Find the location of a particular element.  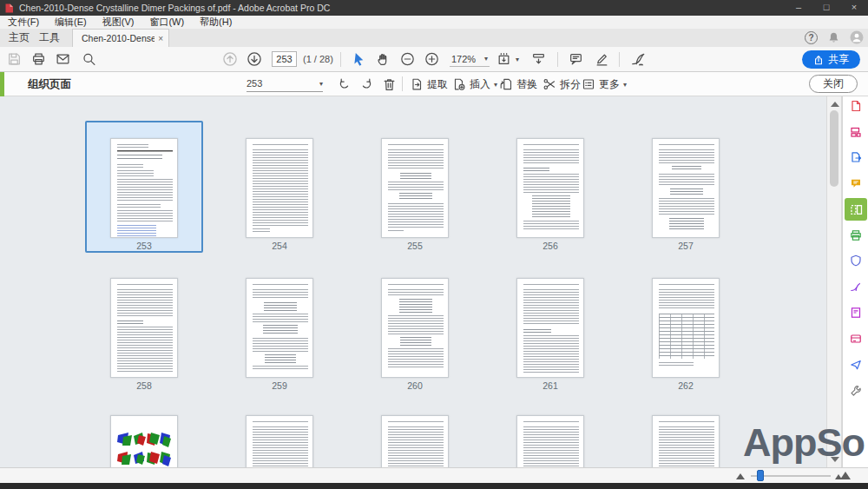

zoom-larger-icon is located at coordinates (845, 476).